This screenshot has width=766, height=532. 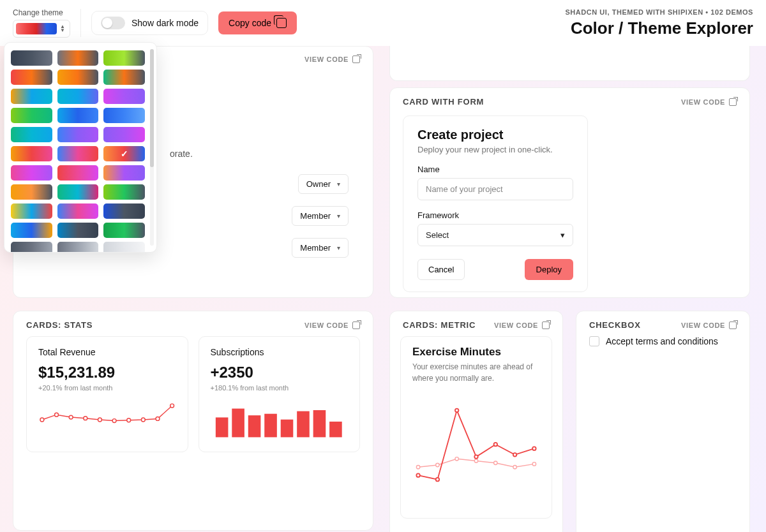 I want to click on card-heading: Exercise Minutes, so click(x=476, y=352).